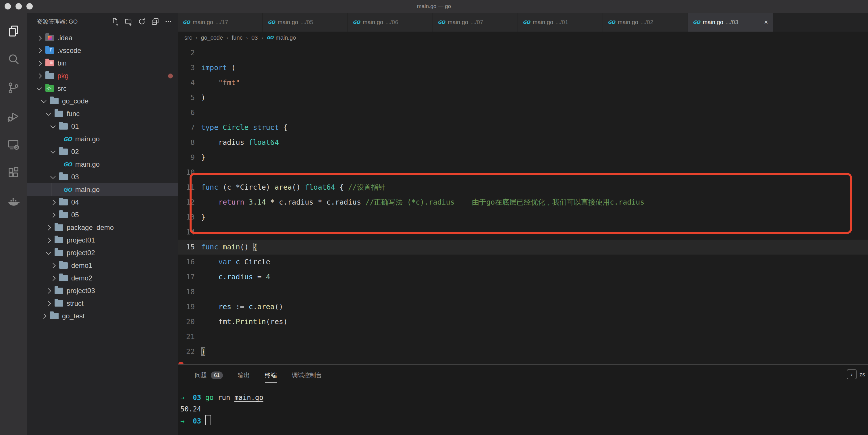 The height and width of the screenshot is (435, 868). I want to click on refresh-explorer-icon, so click(142, 22).